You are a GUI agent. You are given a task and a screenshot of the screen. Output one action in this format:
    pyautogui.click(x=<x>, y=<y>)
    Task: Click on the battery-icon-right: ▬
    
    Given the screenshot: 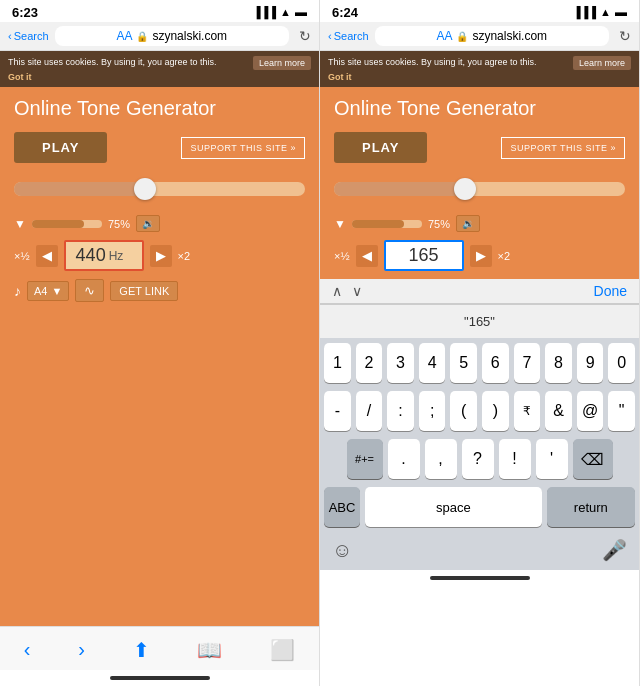 What is the action you would take?
    pyautogui.click(x=621, y=12)
    